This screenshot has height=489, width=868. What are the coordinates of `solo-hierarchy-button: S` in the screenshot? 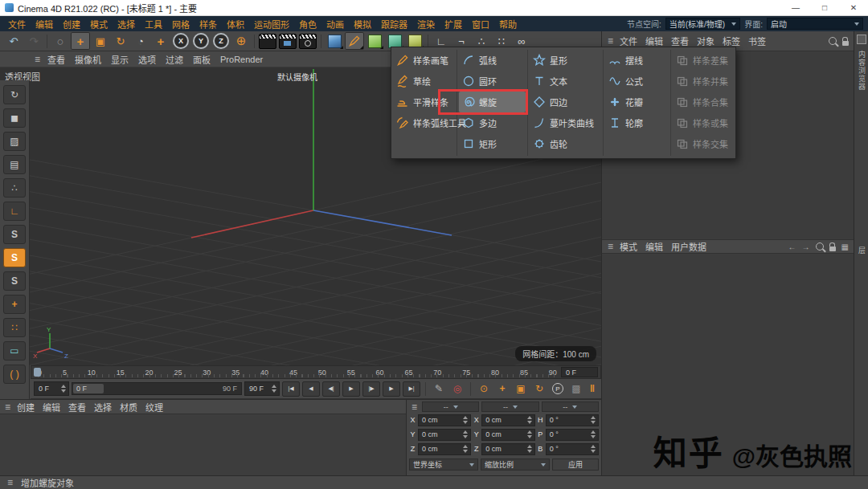 It's located at (14, 281).